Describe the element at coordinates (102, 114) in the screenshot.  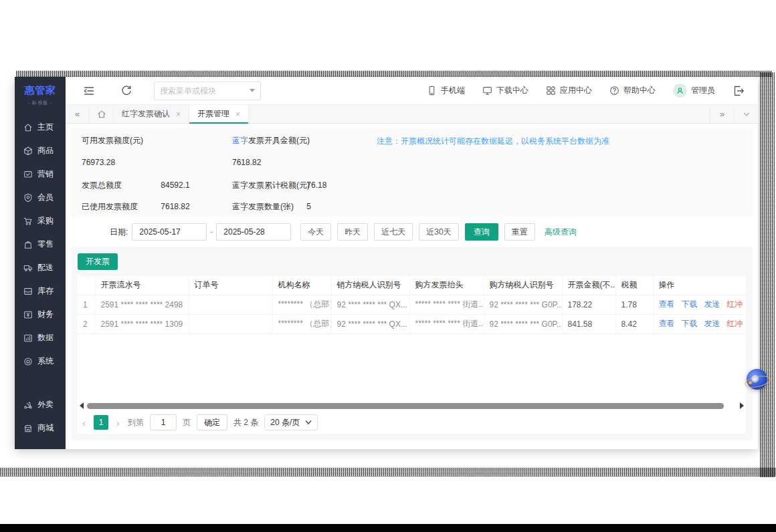
I see `home-icon` at that location.